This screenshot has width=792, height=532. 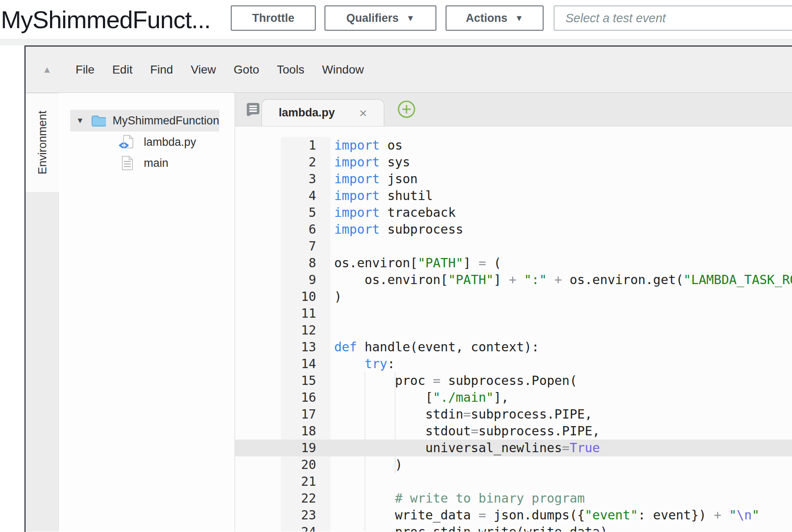 I want to click on menu-item-window: Window, so click(x=343, y=70).